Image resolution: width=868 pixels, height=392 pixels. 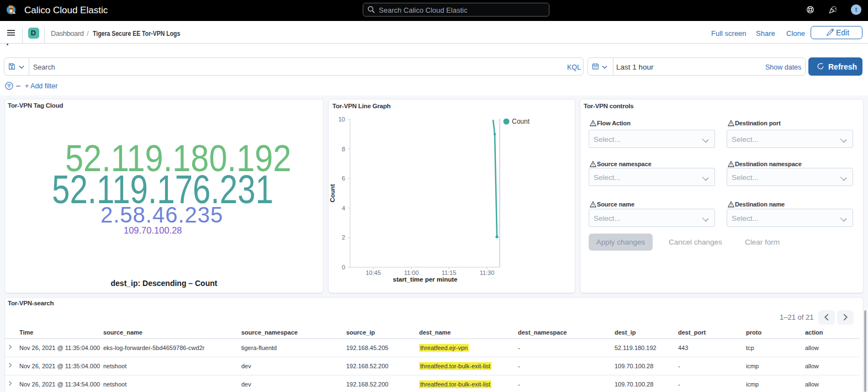 I want to click on svg-text: 11:00, so click(x=412, y=273).